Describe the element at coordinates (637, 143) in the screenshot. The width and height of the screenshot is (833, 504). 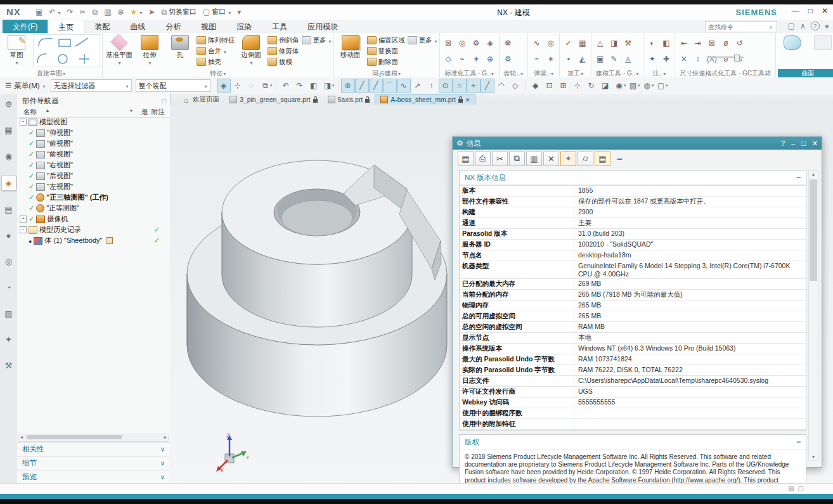
I see `info-dialog-titlebar: ⚙ 信息 ?–□✕` at that location.